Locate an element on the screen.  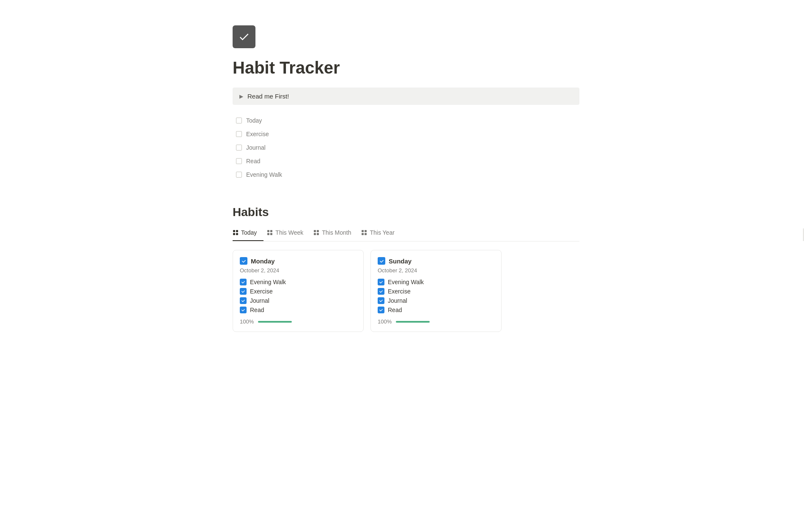
toggle-arrow-icon: ▶ is located at coordinates (241, 96).